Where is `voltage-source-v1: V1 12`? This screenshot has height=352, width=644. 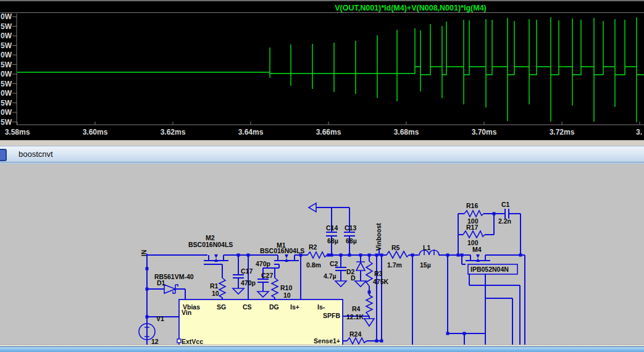 voltage-source-v1: V1 12 is located at coordinates (152, 330).